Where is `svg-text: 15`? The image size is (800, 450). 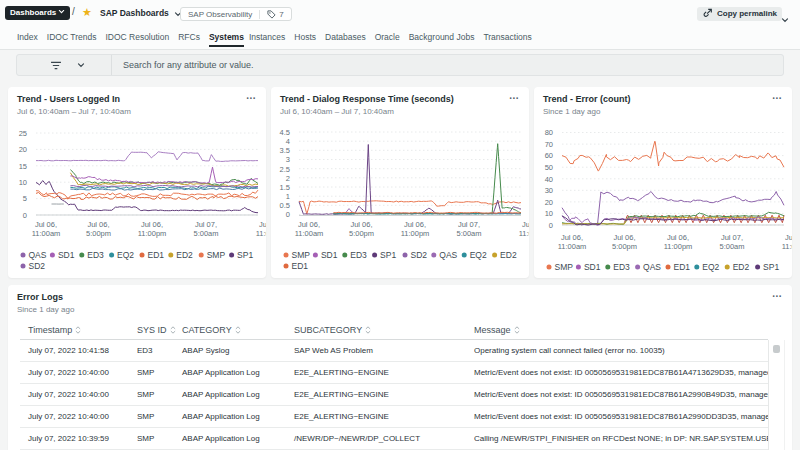 svg-text: 15 is located at coordinates (23, 166).